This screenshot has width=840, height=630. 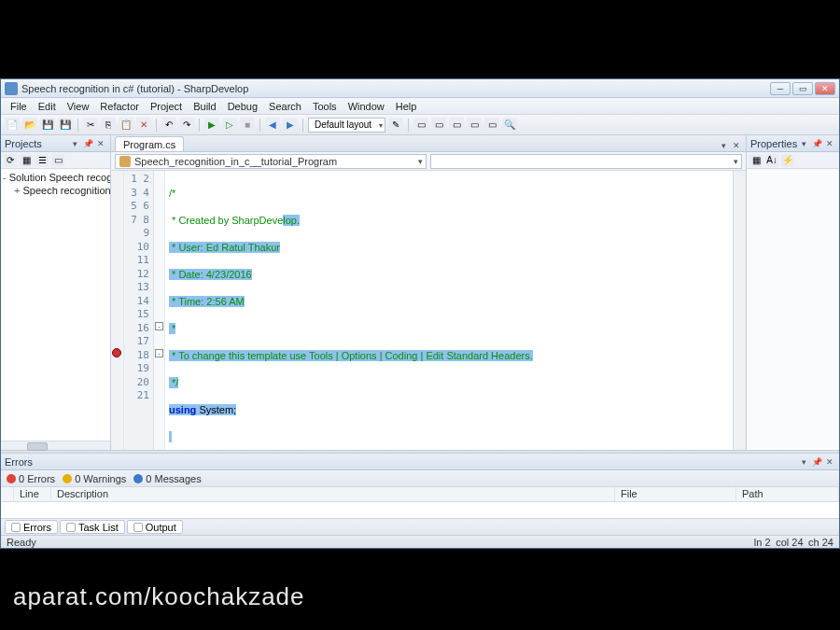 What do you see at coordinates (235, 161) in the screenshot?
I see `class-combo-label: Speech_recognition_in_c__tutorial_Progra…` at bounding box center [235, 161].